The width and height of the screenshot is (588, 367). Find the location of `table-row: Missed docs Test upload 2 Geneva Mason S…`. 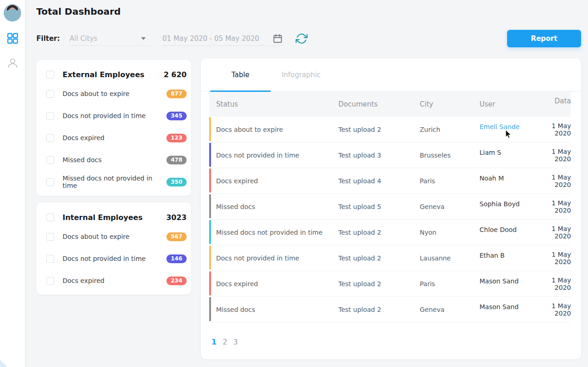

table-row: Missed docs Test upload 2 Geneva Mason S… is located at coordinates (390, 310).